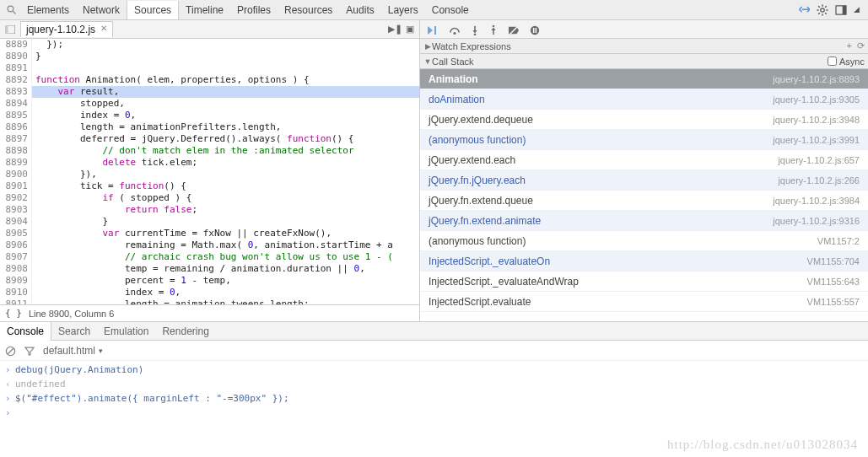 This screenshot has width=868, height=457. I want to click on tab-layers: Layers, so click(403, 10).